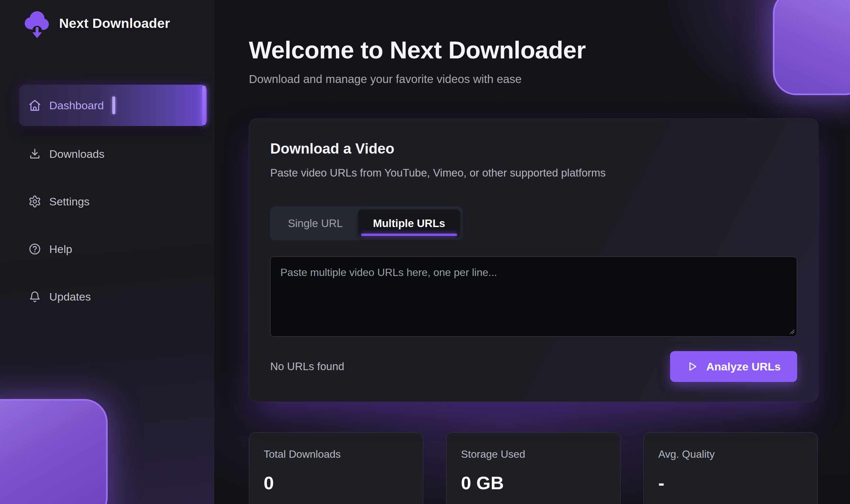  I want to click on stats-row: Total Downloads 0 Storage Used 0 GB Avg.…, so click(534, 468).